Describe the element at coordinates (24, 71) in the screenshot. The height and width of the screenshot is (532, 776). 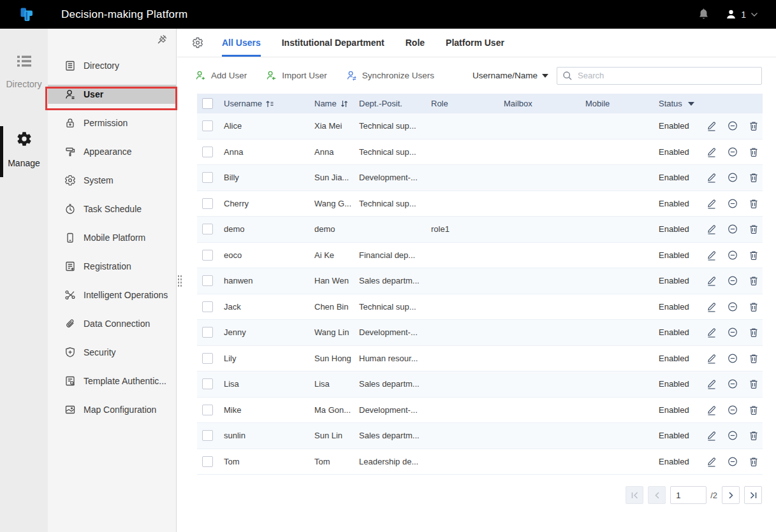
I see `rail-item-directory: Directory` at that location.